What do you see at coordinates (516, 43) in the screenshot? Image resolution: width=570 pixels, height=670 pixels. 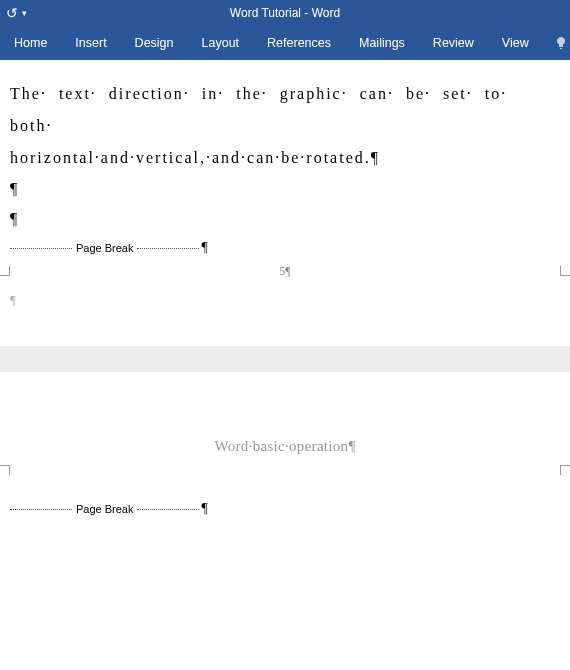 I see `tab-view: View` at bounding box center [516, 43].